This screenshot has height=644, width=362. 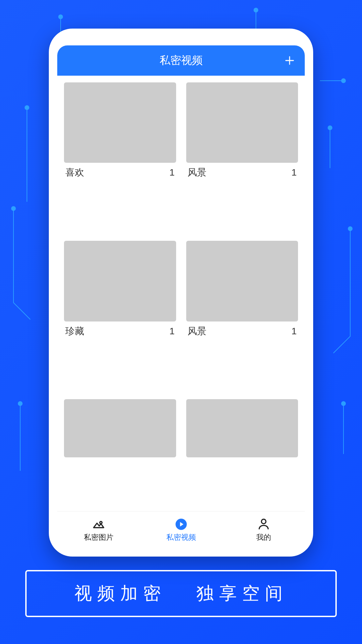 What do you see at coordinates (290, 61) in the screenshot?
I see `add-button` at bounding box center [290, 61].